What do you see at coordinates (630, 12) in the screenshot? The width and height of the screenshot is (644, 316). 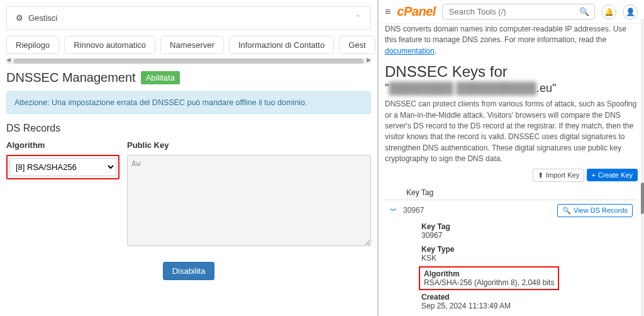 I see `user-icon: 👤` at bounding box center [630, 12].